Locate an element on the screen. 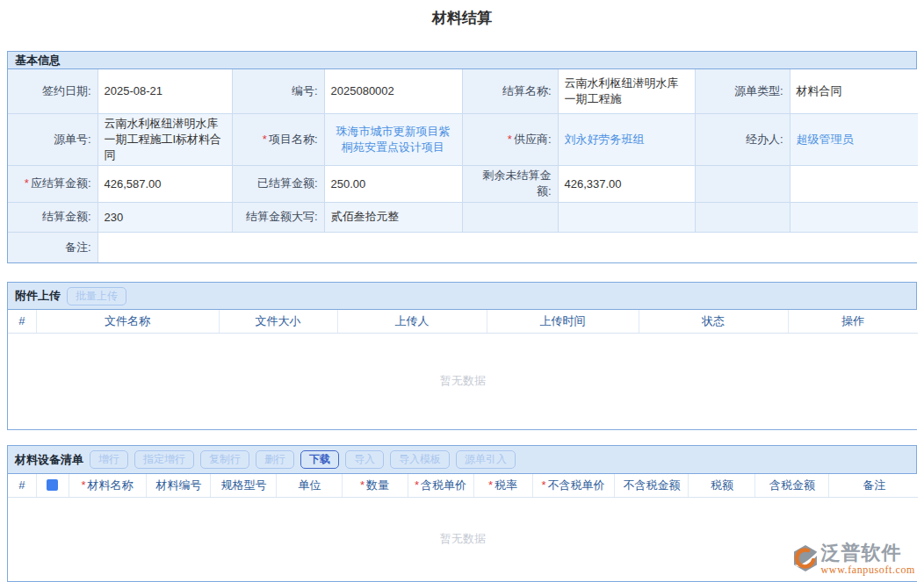 Image resolution: width=924 pixels, height=582 pixels. fanpu-logo: 泛普软件 www.fanpusoft.com is located at coordinates (854, 560).